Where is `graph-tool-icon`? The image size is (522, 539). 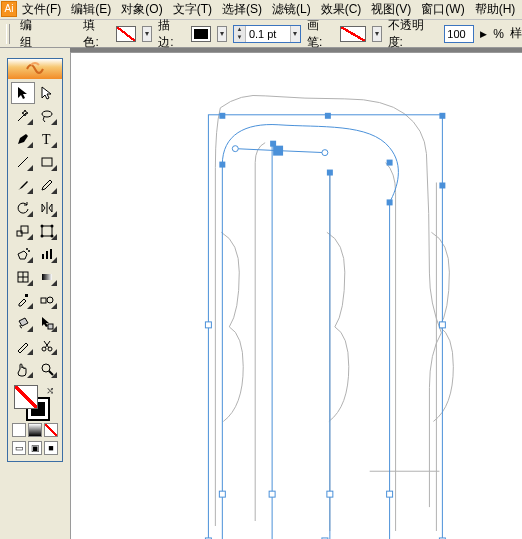 graph-tool-icon is located at coordinates (48, 254).